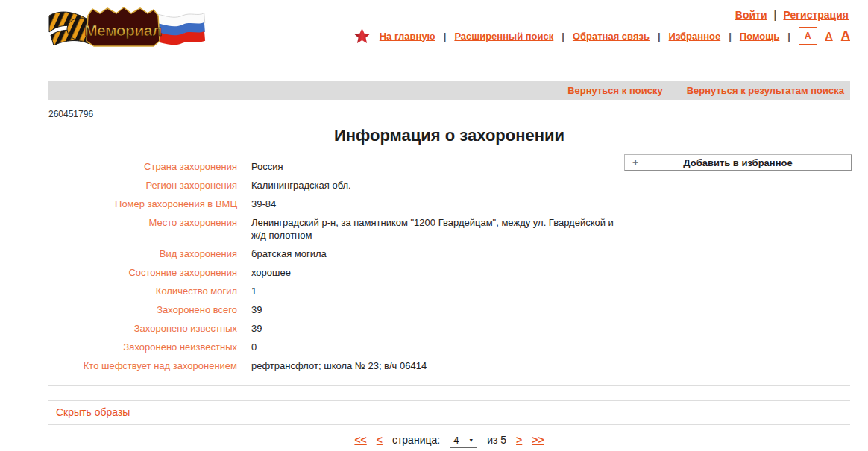 The width and height of the screenshot is (868, 451). What do you see at coordinates (438, 253) in the screenshot?
I see `field-value: братская могила` at bounding box center [438, 253].